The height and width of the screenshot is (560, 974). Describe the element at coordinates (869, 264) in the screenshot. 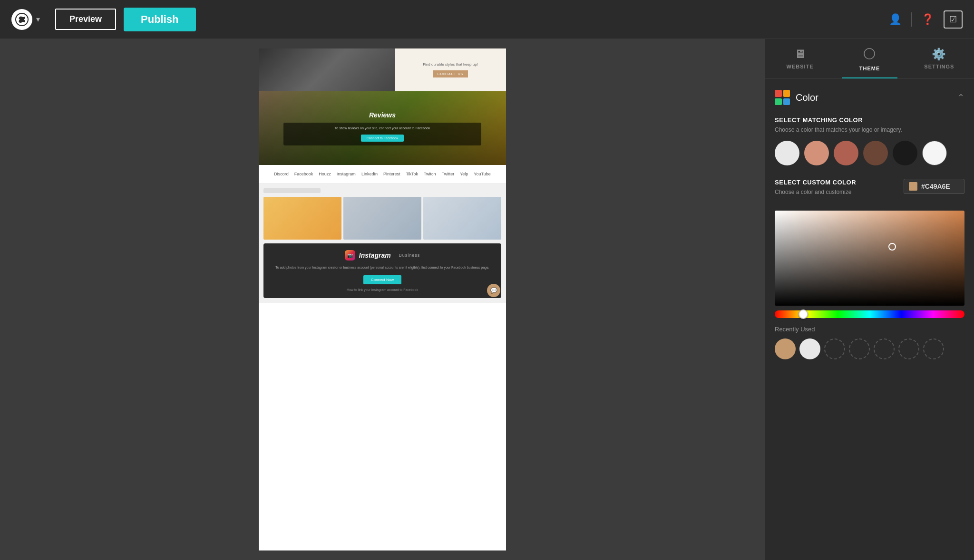

I see `color-picker-container` at that location.